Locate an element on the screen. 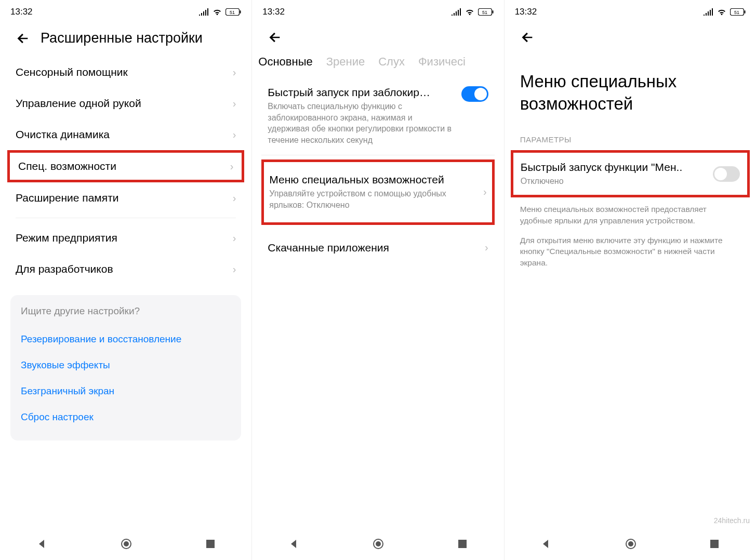  item-accessibility: Спец. возможности › is located at coordinates (126, 166).